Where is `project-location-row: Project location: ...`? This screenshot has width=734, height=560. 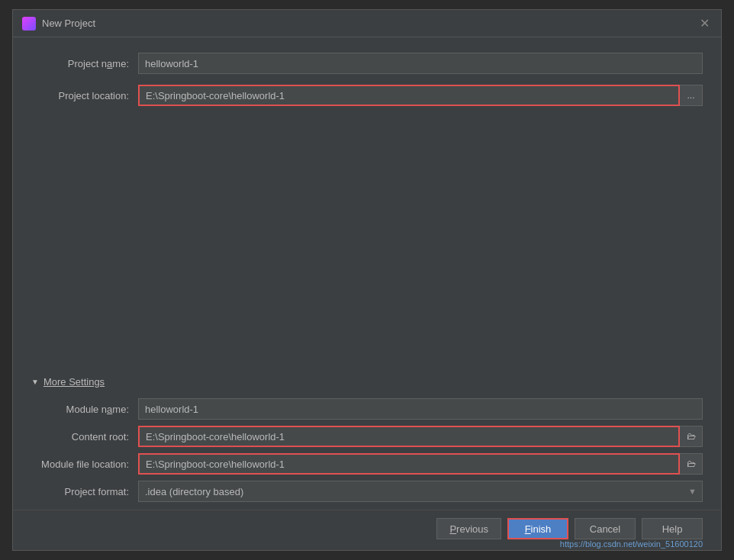
project-location-row: Project location: ... is located at coordinates (367, 95).